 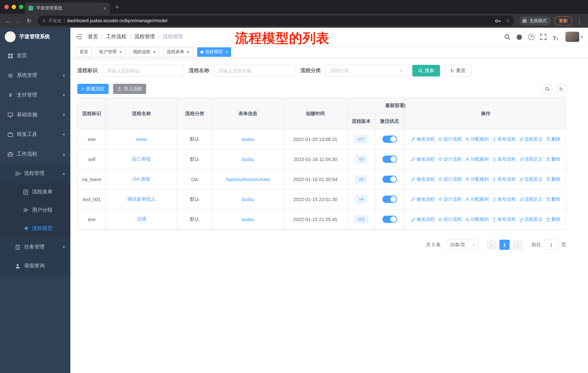 What do you see at coordinates (551, 245) in the screenshot?
I see `page-jumper-input` at bounding box center [551, 245].